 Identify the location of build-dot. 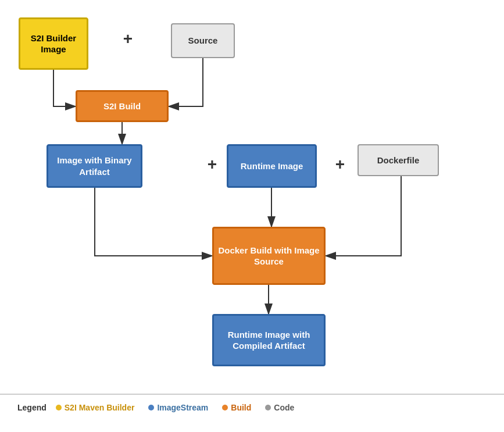
(225, 408).